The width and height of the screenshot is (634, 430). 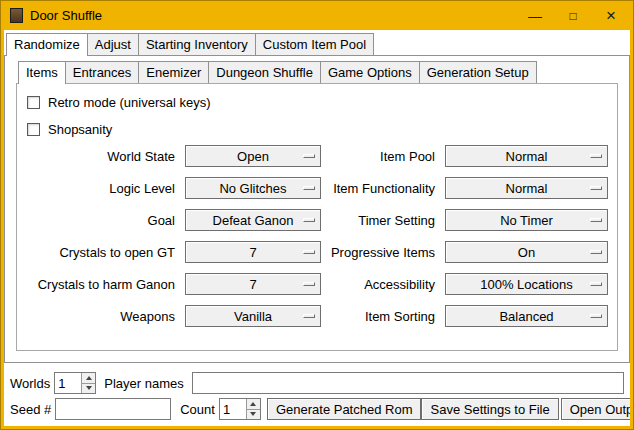 What do you see at coordinates (253, 188) in the screenshot?
I see `logic-level-dropdown: No Glitches` at bounding box center [253, 188].